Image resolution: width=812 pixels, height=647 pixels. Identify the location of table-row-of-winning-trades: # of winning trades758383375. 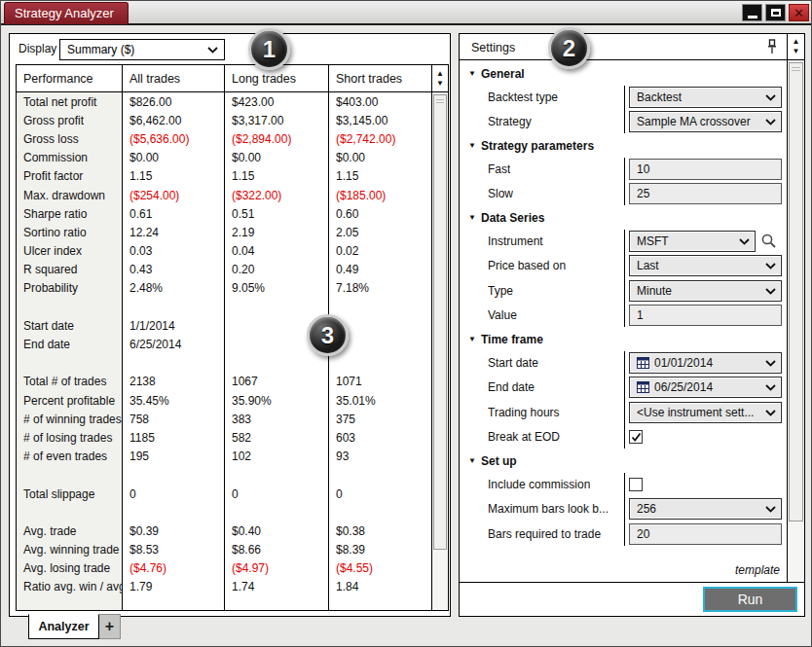
(224, 418).